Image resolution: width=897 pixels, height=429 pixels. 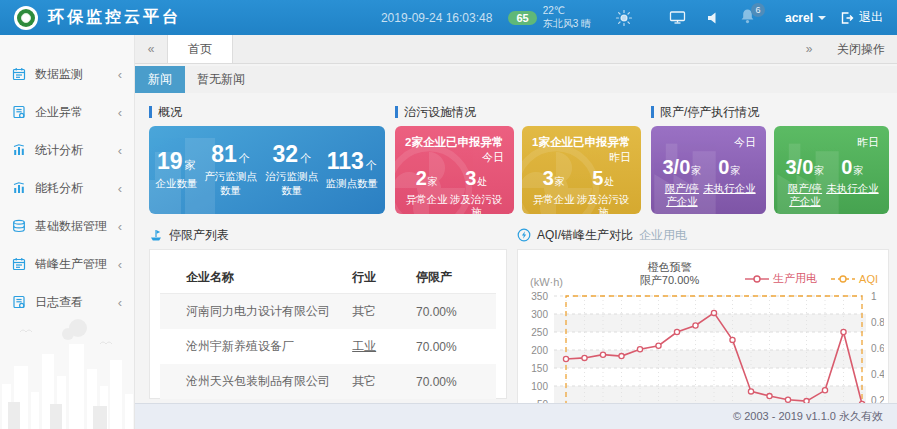 I want to click on limit-list-table: 企业名称 行业 停限产 河南同力电力设计有限公司 其它 70.00%, so click(x=328, y=330).